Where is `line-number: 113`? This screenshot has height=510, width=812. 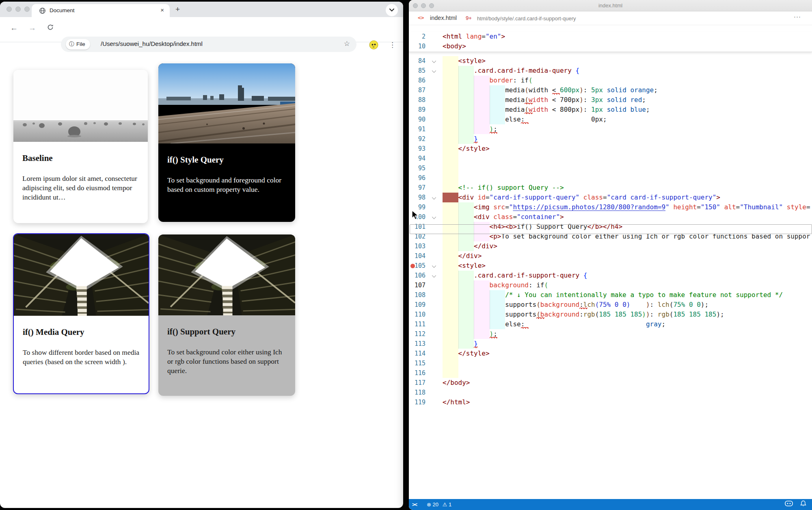 line-number: 113 is located at coordinates (417, 344).